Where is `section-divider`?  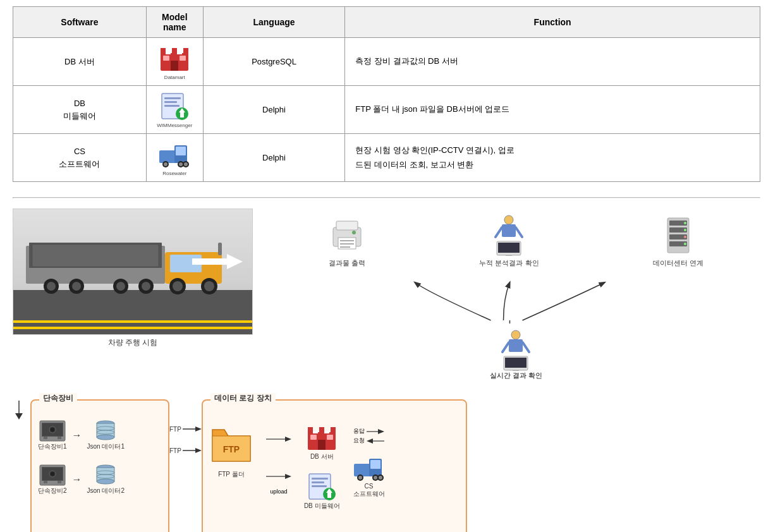
section-divider is located at coordinates (387, 198).